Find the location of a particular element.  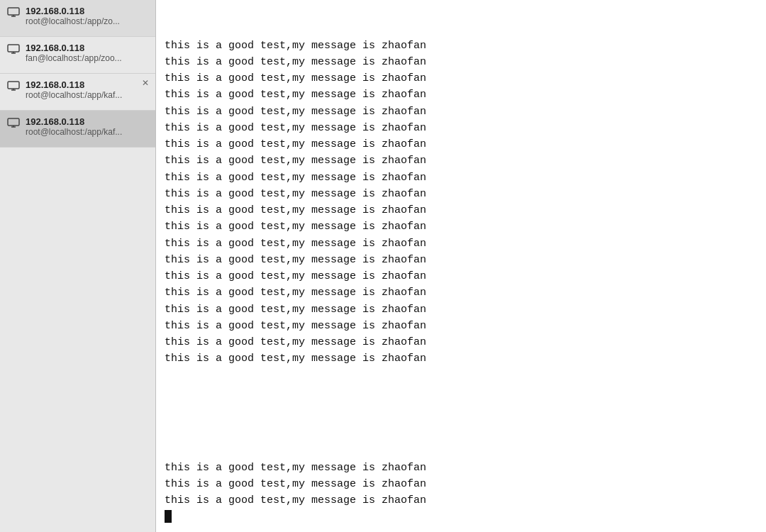

sidebar-item-path-4: root@localhost:/app/kaf... is located at coordinates (87, 132).